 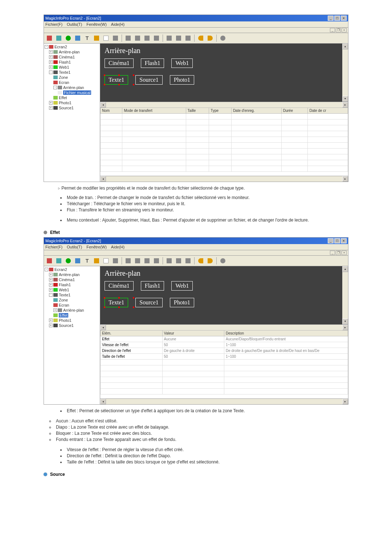 What do you see at coordinates (256, 111) in the screenshot?
I see `col-date: Date d'enreg.` at bounding box center [256, 111].